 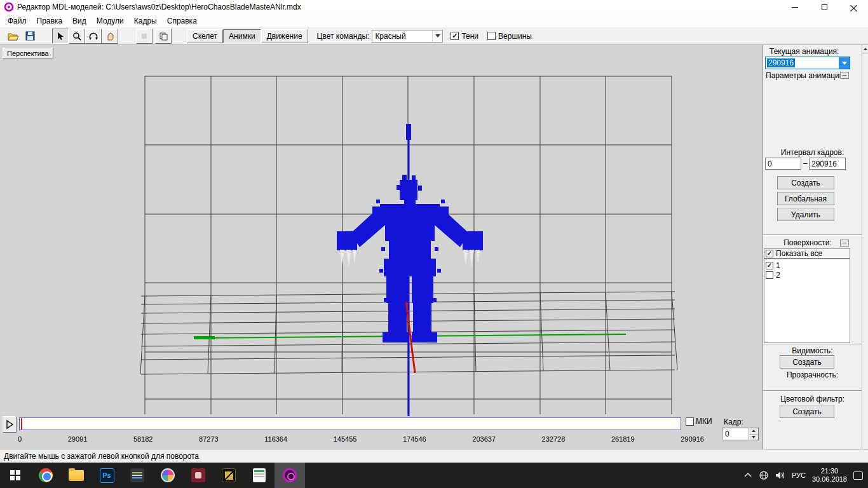 What do you see at coordinates (865, 247) in the screenshot?
I see `panel-scrollbar` at bounding box center [865, 247].